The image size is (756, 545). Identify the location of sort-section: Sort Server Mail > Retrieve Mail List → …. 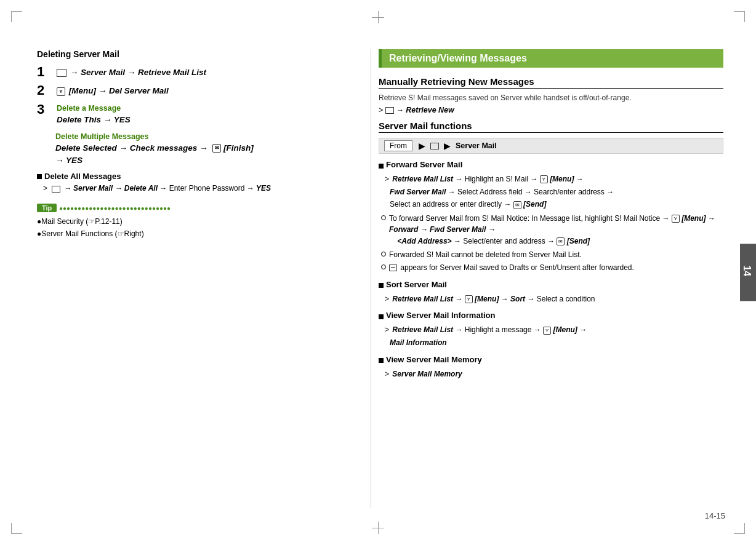
(551, 293).